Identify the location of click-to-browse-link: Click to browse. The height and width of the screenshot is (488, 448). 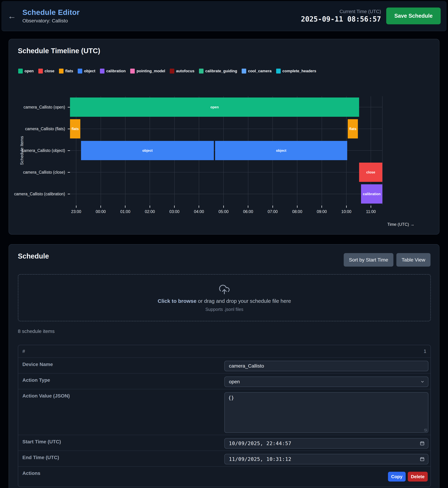
(177, 301).